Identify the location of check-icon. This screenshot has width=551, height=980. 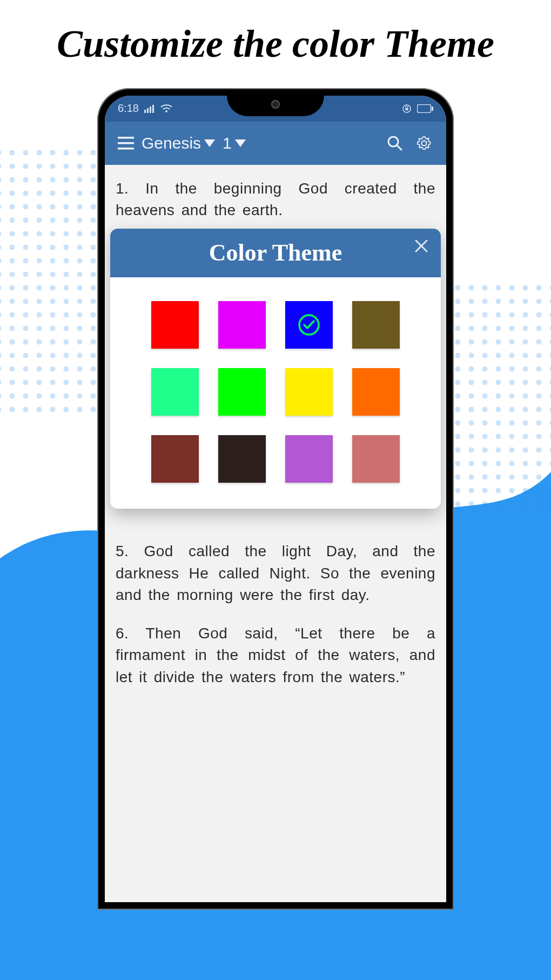
(309, 325).